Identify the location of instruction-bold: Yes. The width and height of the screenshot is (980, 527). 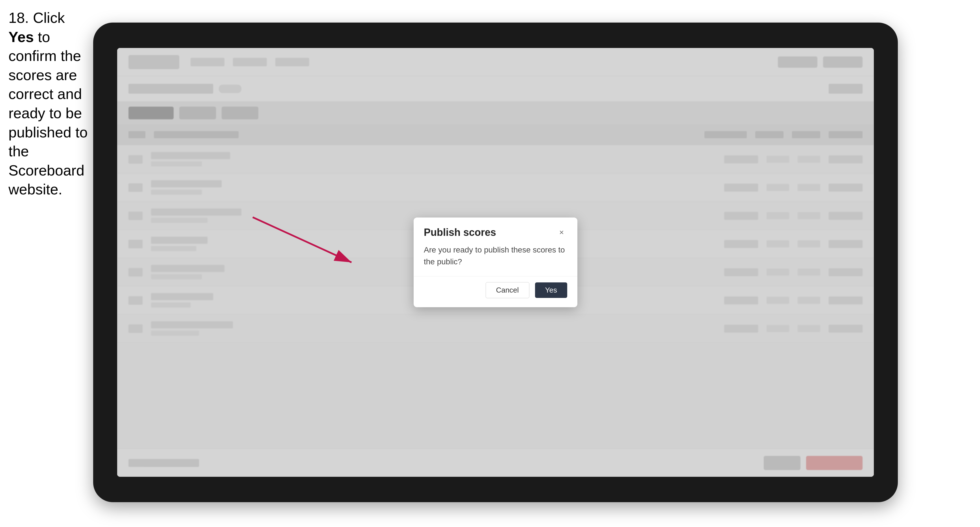
(21, 37).